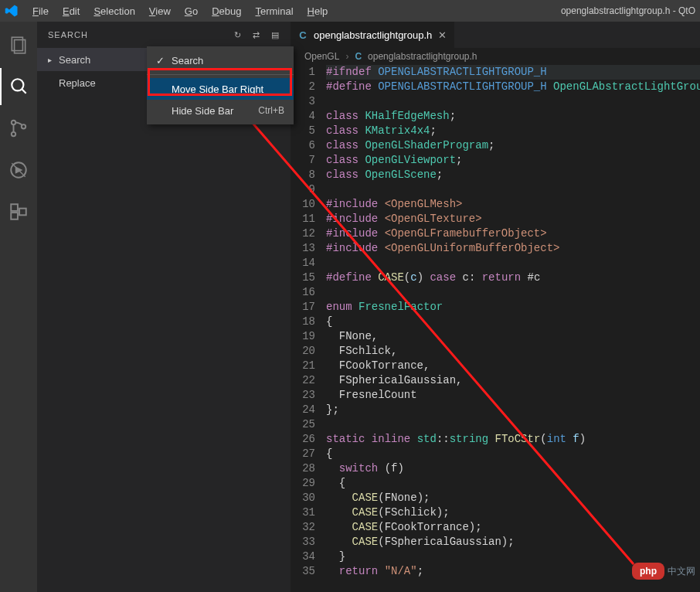  I want to click on context-menu-separator, so click(220, 74).